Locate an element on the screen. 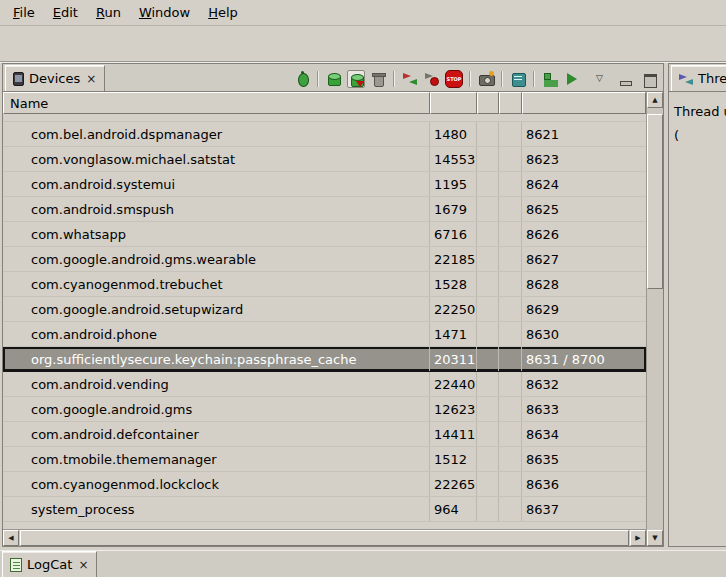 This screenshot has height=577, width=726. debug-process-icon is located at coordinates (302, 79).